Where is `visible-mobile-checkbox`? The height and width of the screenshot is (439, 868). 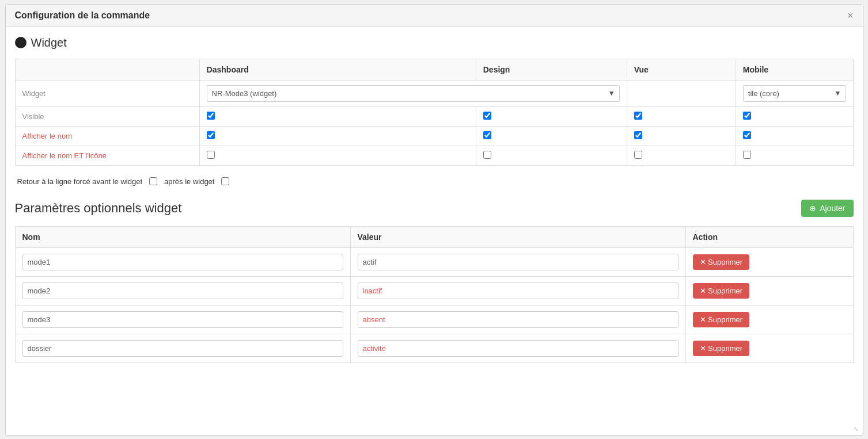 visible-mobile-checkbox is located at coordinates (747, 116).